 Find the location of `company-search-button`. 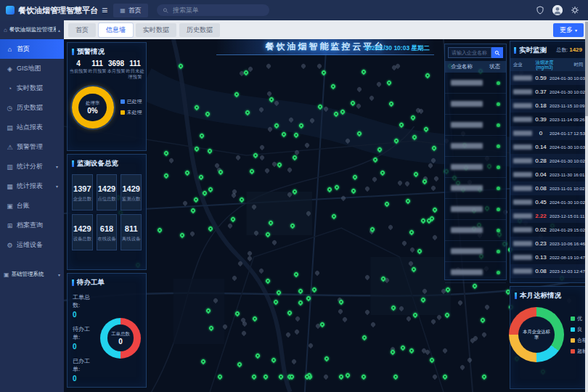

company-search-button is located at coordinates (497, 52).